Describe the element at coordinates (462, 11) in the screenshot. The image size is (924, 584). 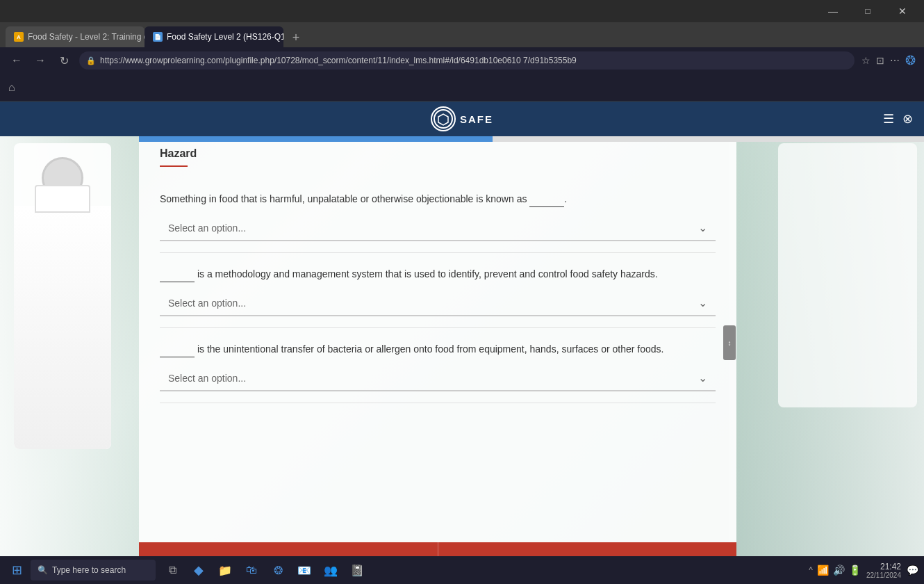
I see `title-bar: — □ ✕` at that location.